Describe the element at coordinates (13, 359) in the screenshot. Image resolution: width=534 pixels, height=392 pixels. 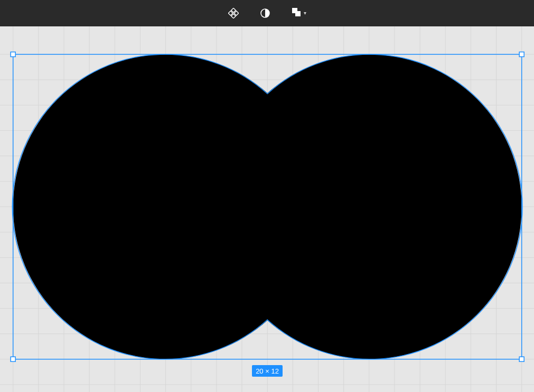
I see `resize-handle-sw` at that location.